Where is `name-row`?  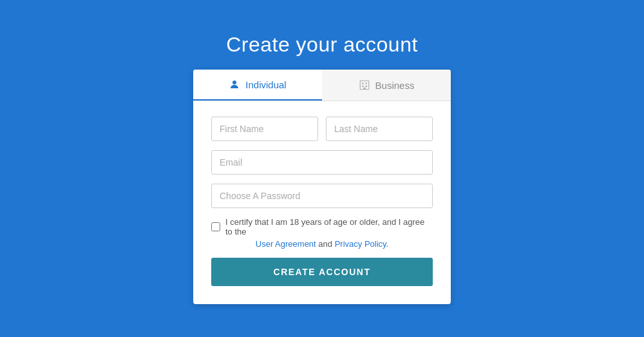 name-row is located at coordinates (322, 129).